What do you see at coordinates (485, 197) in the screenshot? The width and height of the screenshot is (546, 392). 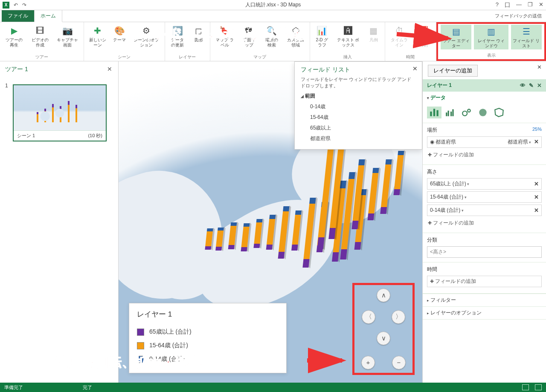 I see `height-field-row: 15-64歳 (合計)✕` at bounding box center [485, 197].